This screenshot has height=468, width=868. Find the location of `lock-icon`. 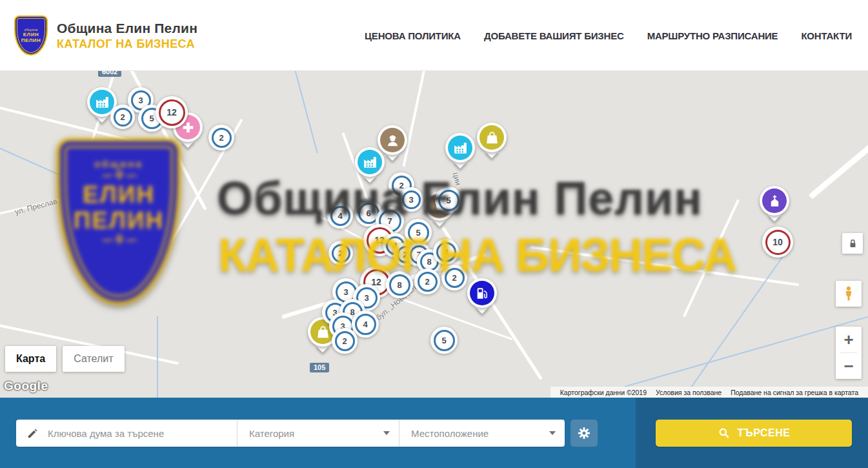

lock-icon is located at coordinates (853, 244).